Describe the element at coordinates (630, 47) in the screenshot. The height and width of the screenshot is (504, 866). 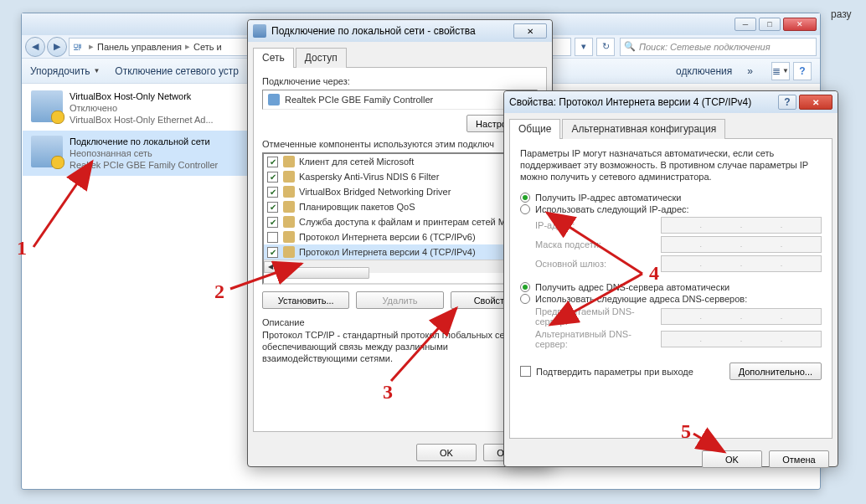
I see `search-icon: 🔍` at that location.